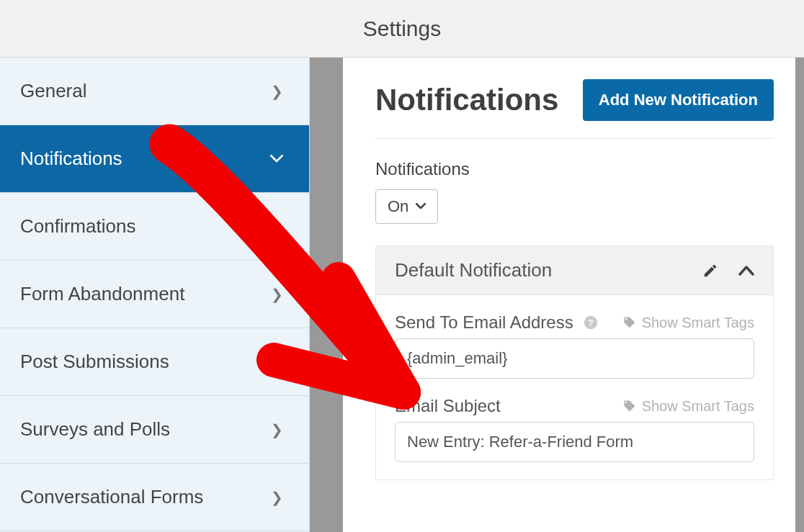 The height and width of the screenshot is (532, 804). Describe the element at coordinates (591, 323) in the screenshot. I see `help-icon: ?` at that location.